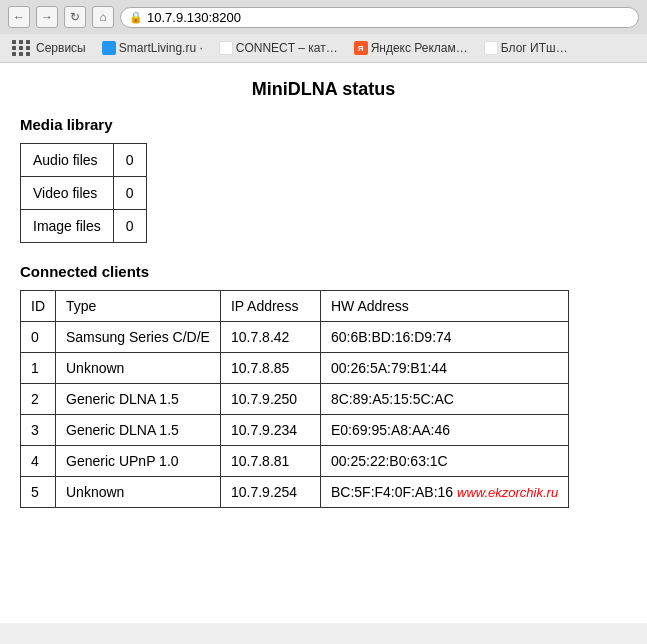 Image resolution: width=647 pixels, height=644 pixels. Describe the element at coordinates (102, 17) in the screenshot. I see `home-icon: ⌂` at that location.